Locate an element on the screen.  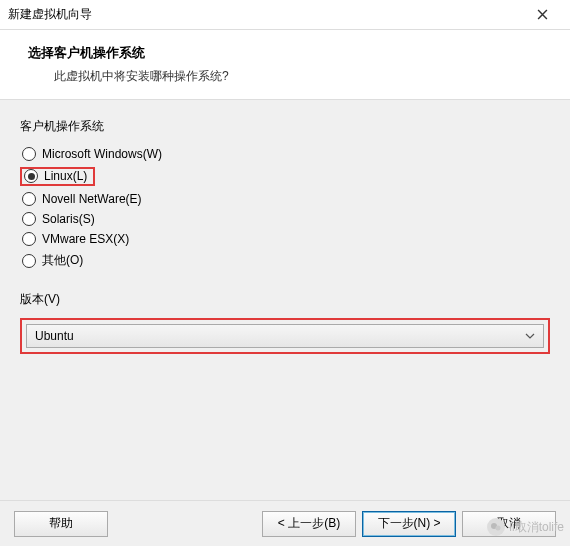
os-group-label: 客户机操作系统 is located at coordinates (285, 126).